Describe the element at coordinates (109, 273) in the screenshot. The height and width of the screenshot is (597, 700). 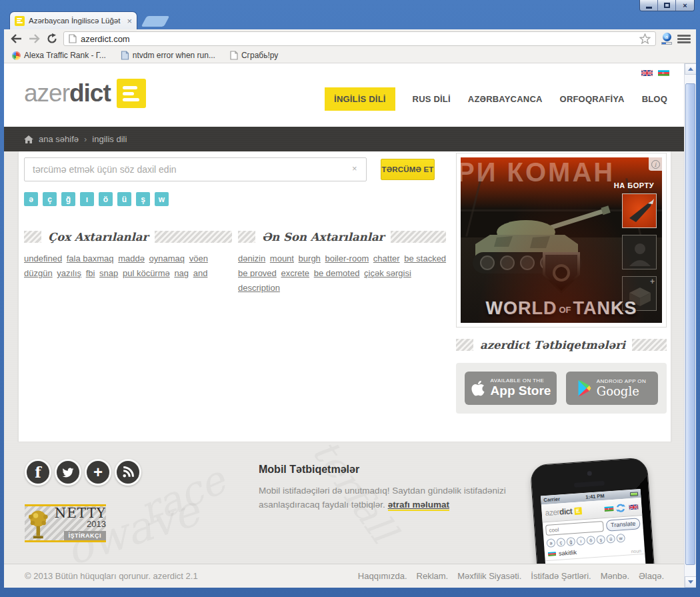
I see `word-link: snap` at that location.